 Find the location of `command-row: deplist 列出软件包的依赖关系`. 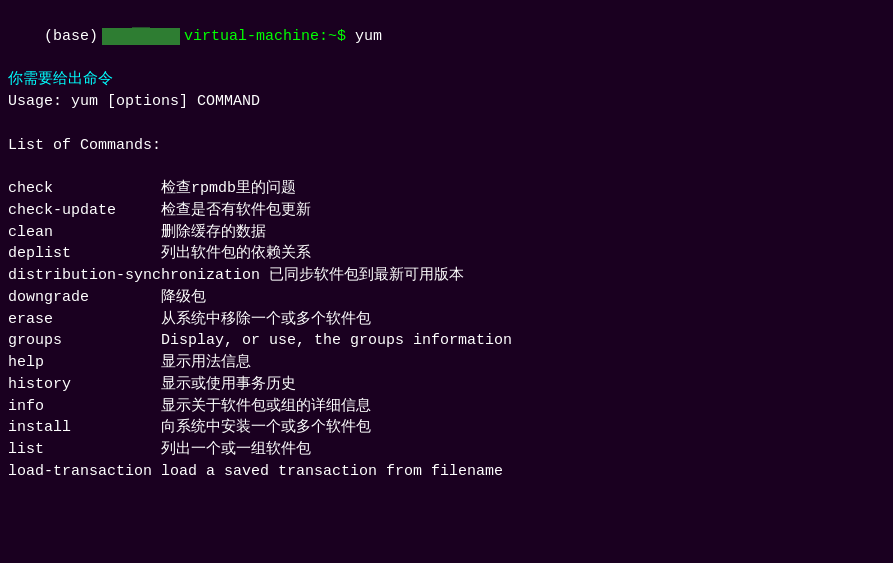

command-row: deplist 列出软件包的依赖关系 is located at coordinates (446, 254).